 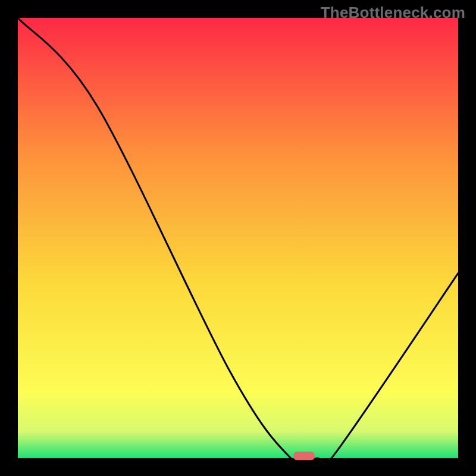 I want to click on watermark-text: TheBottleneck.com, so click(x=393, y=13).